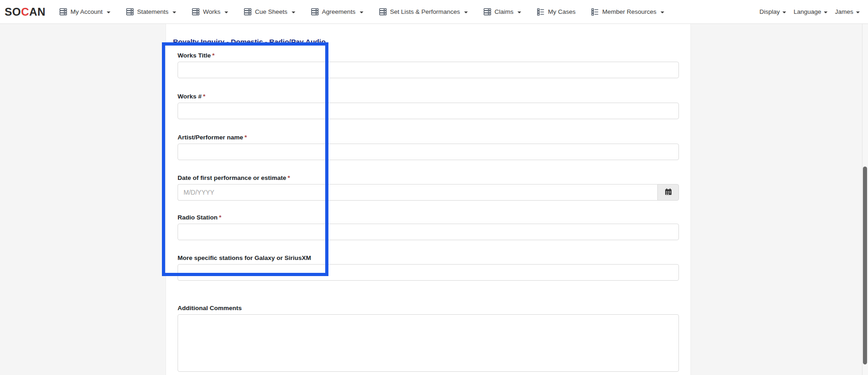 Image resolution: width=868 pixels, height=375 pixels. What do you see at coordinates (428, 106) in the screenshot?
I see `field-works-number: Works #*` at bounding box center [428, 106].